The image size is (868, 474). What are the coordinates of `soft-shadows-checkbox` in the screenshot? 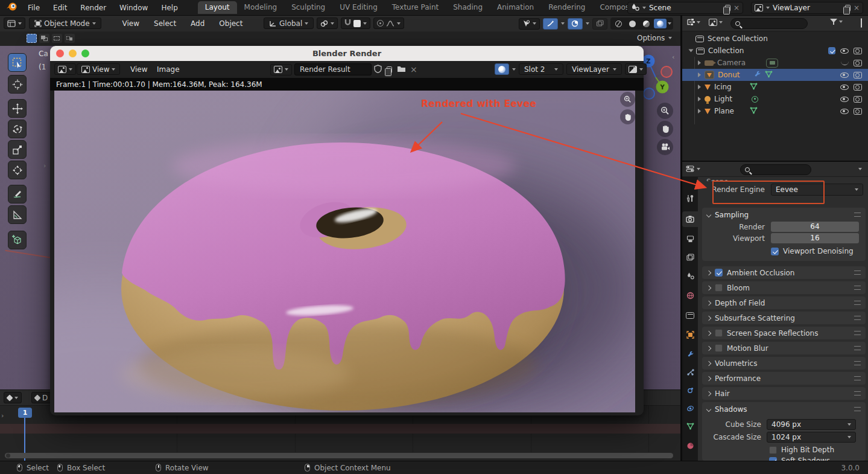 It's located at (773, 459).